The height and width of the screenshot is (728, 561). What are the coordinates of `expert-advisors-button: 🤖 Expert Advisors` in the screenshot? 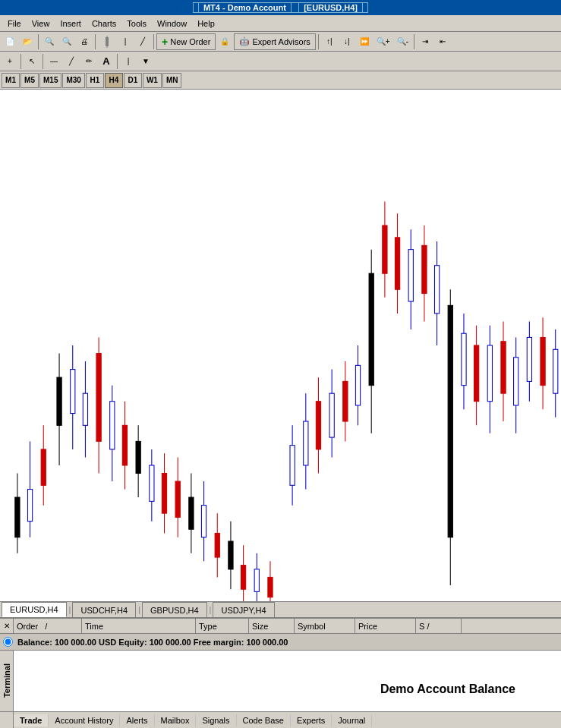 It's located at (275, 42).